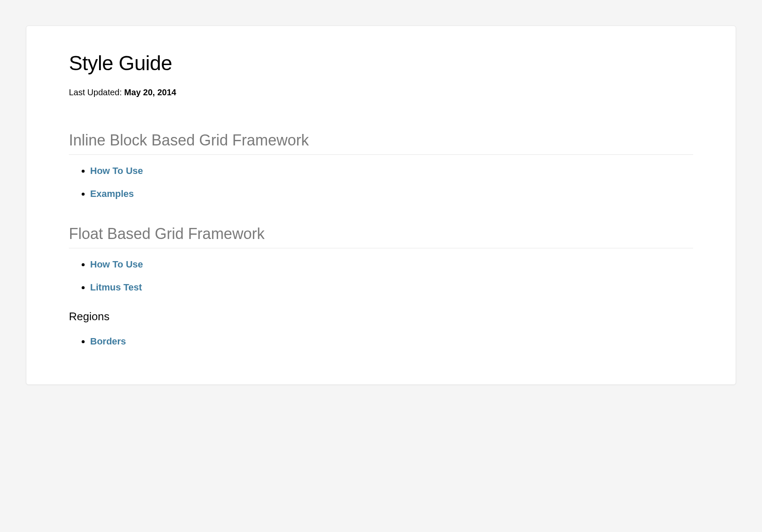 This screenshot has height=532, width=762. Describe the element at coordinates (381, 93) in the screenshot. I see `last-updated: Last Updated: May 20, 2014` at that location.